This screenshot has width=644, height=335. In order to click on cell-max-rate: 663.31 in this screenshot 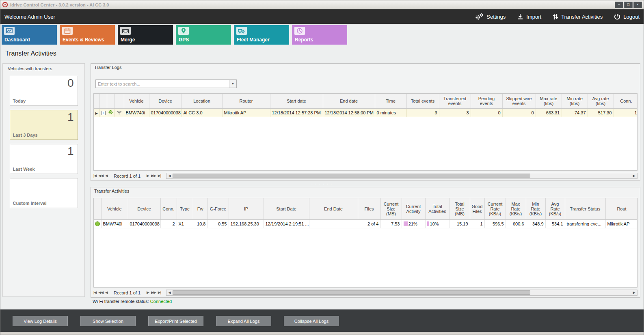, I will do `click(549, 113)`.